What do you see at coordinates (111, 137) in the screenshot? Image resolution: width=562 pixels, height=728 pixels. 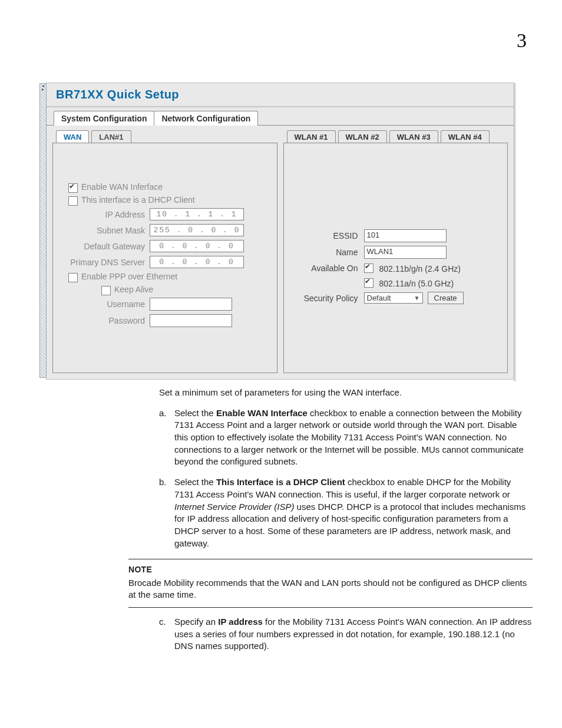 I see `subtab-lan1: LAN#1` at bounding box center [111, 137].